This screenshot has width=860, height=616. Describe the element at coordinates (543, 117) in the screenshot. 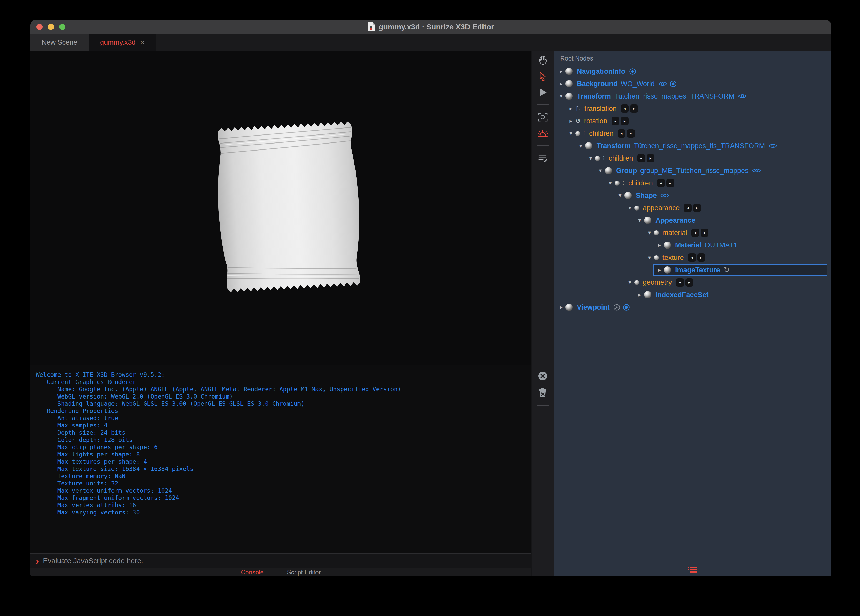

I see `viewframe-camera-icon` at that location.